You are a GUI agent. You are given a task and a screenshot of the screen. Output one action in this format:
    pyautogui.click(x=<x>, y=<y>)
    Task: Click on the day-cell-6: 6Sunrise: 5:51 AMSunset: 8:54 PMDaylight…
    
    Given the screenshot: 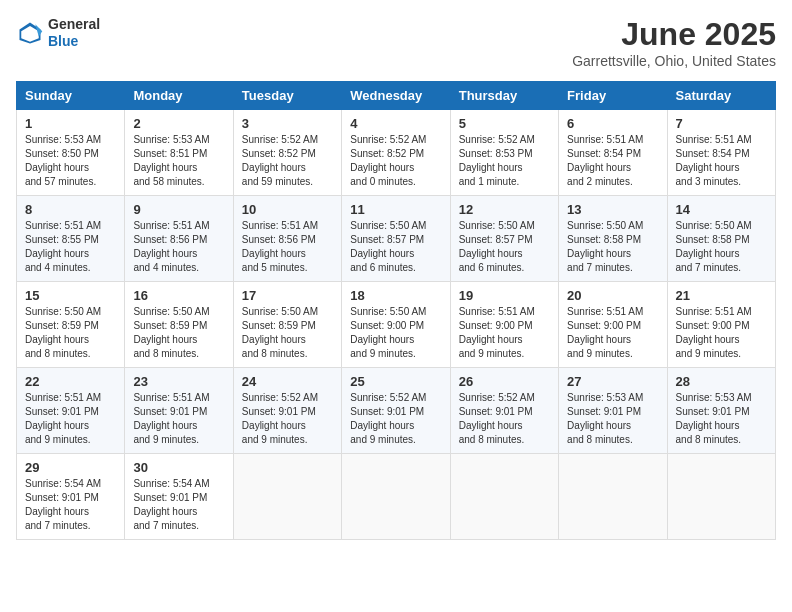 What is the action you would take?
    pyautogui.click(x=613, y=153)
    